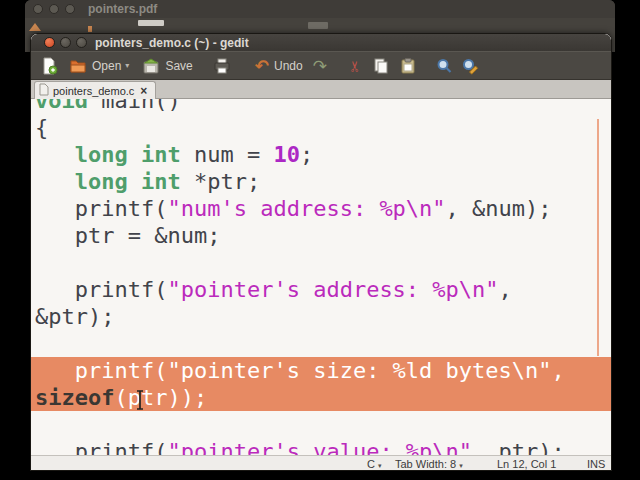  Describe the element at coordinates (74, 316) in the screenshot. I see `code-segment: &ptr);` at that location.